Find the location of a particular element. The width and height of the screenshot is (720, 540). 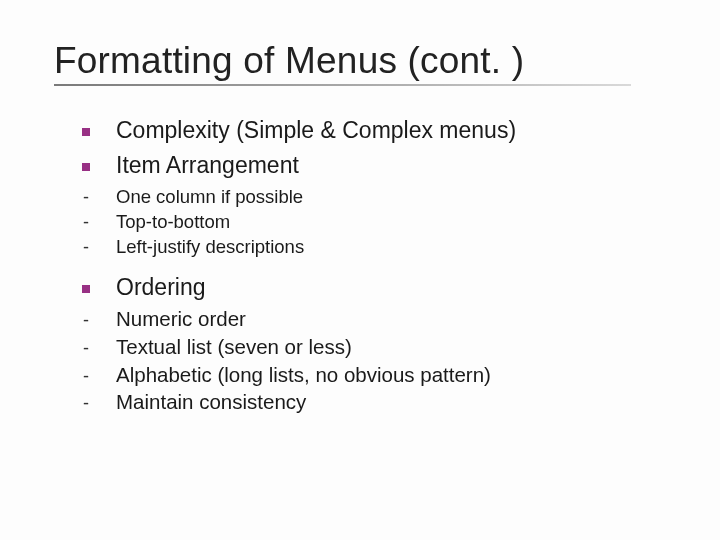

bullet-text: Textual list (seven or less) is located at coordinates (234, 348).